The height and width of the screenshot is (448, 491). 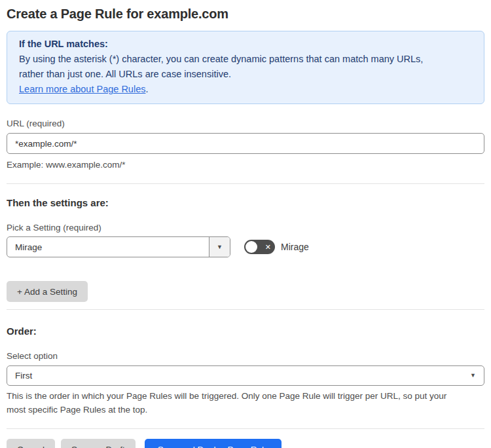 I want to click on order-select: First ▼, so click(x=245, y=376).